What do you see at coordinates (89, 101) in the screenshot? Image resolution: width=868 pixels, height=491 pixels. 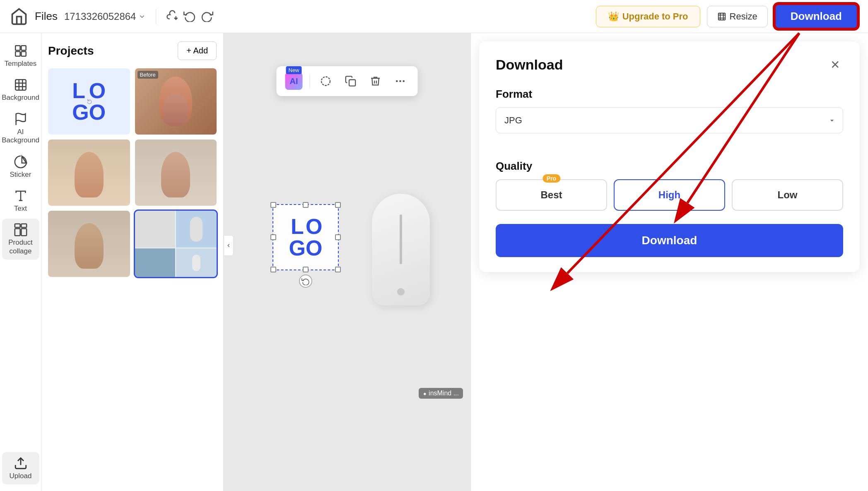 I see `project-item-logo: LOGO ⟲` at bounding box center [89, 101].